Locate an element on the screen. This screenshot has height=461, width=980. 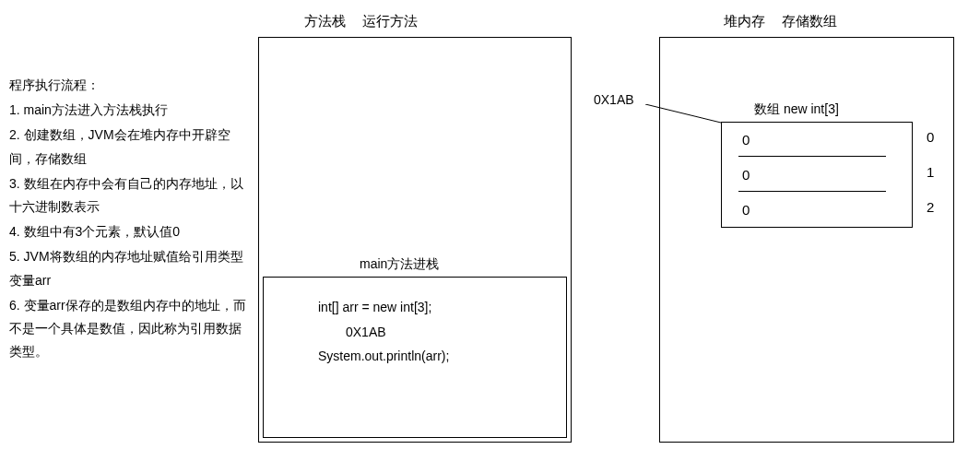
process-step: 6. 变量arr保存的是数组内存中的地址，而不是一个具体是数值，因此称为引用数据… is located at coordinates (129, 329).